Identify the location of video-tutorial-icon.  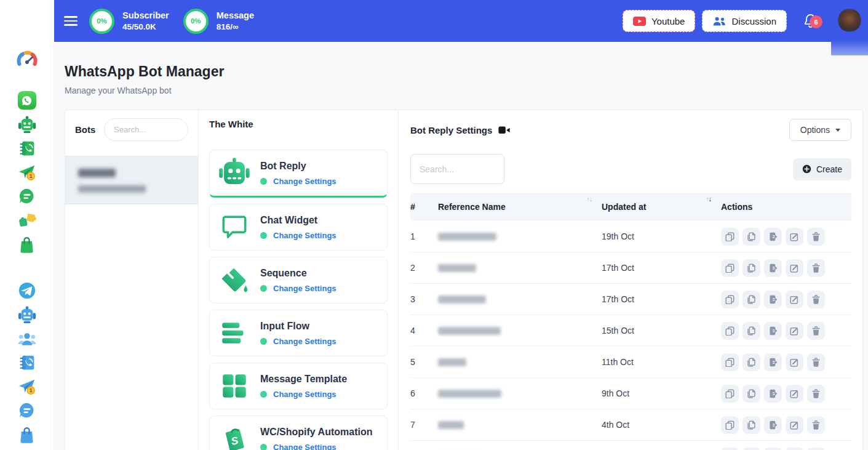
(504, 131).